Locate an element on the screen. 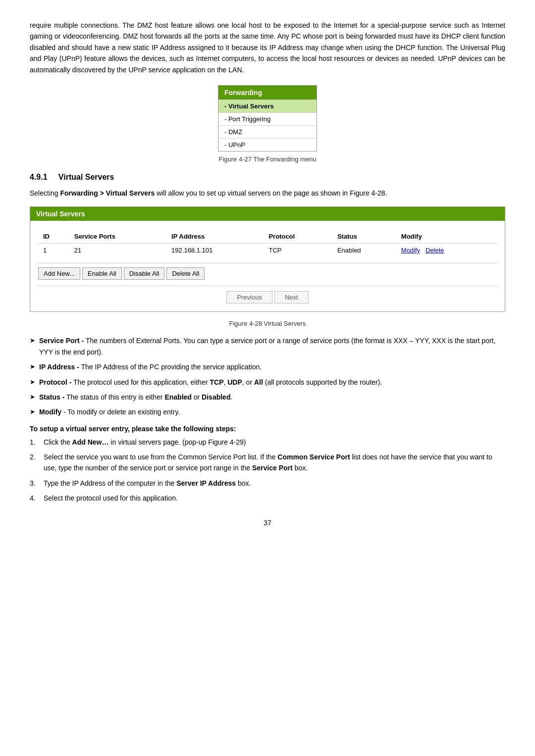  enable-all-button: Enable All is located at coordinates (102, 273).